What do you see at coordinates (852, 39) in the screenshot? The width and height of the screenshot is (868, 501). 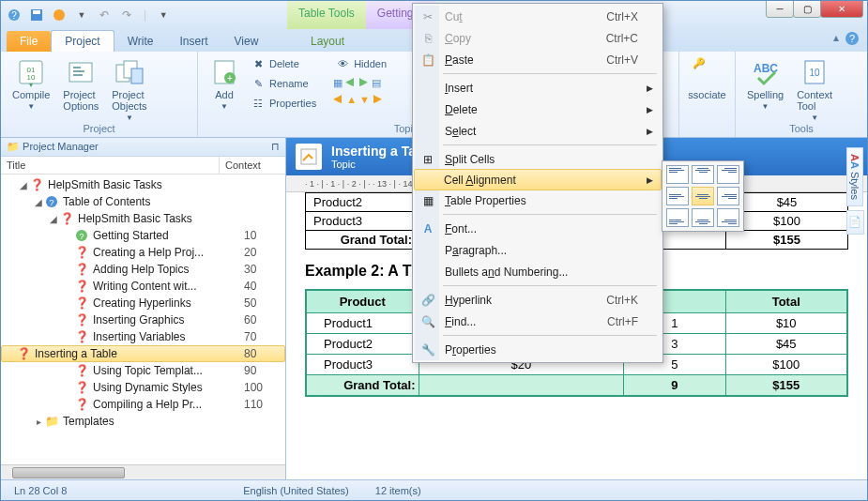 I see `help-icon: ?` at bounding box center [852, 39].